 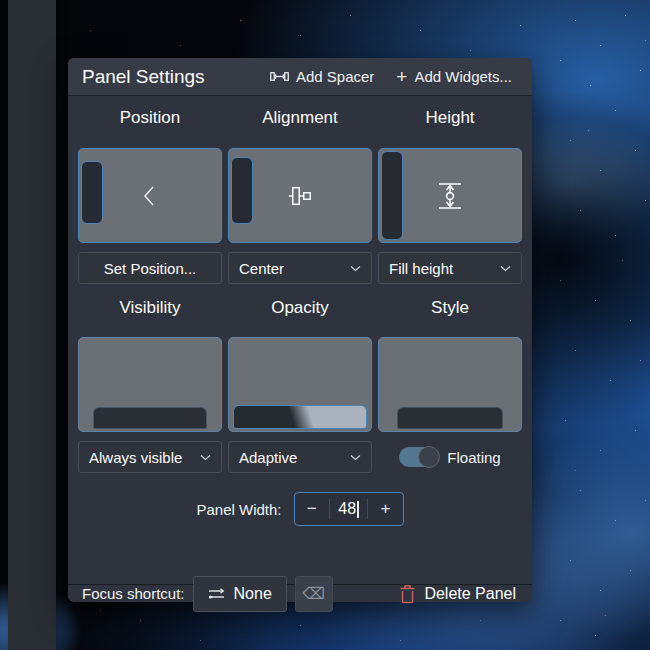 What do you see at coordinates (335, 76) in the screenshot?
I see `add-spacer-label: Add Spacer` at bounding box center [335, 76].